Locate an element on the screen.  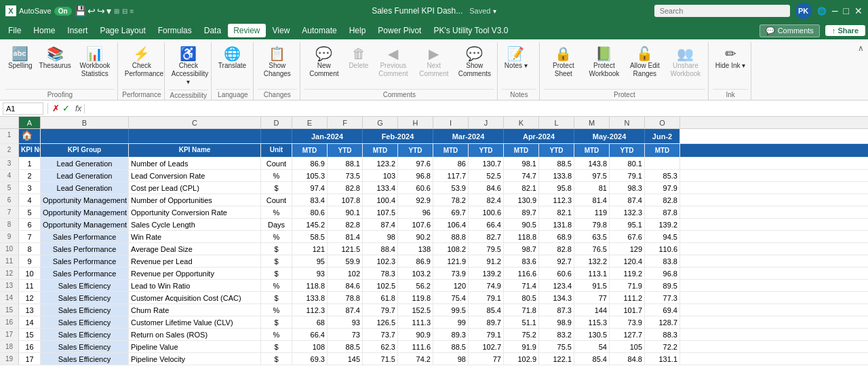
cell-h2: YTD is located at coordinates (416, 151).